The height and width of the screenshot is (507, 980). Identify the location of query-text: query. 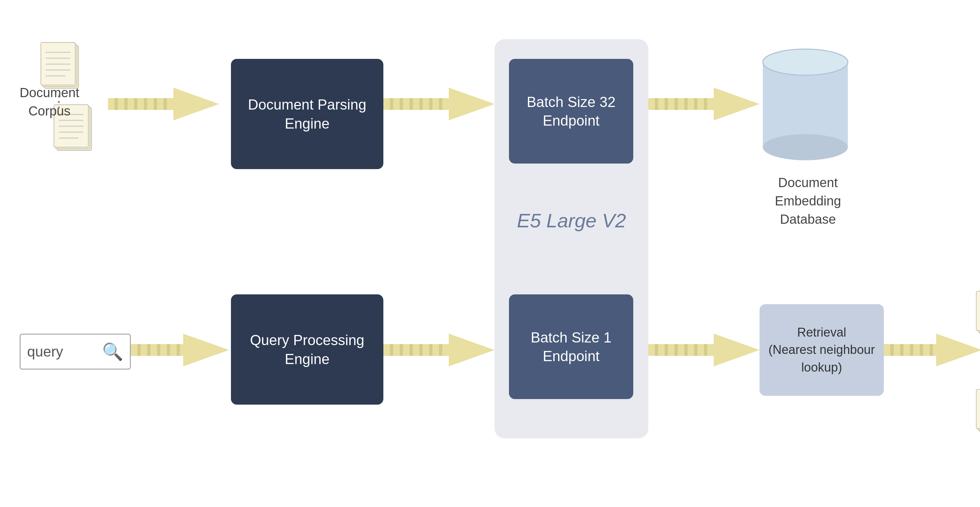
(45, 351).